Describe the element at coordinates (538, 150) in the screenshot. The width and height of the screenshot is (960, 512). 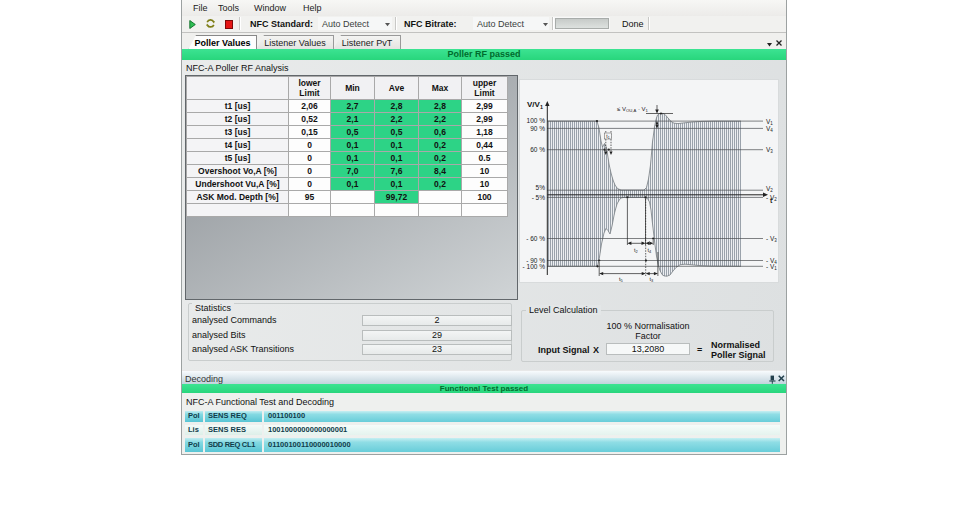
I see `svg-text: 60 %` at that location.